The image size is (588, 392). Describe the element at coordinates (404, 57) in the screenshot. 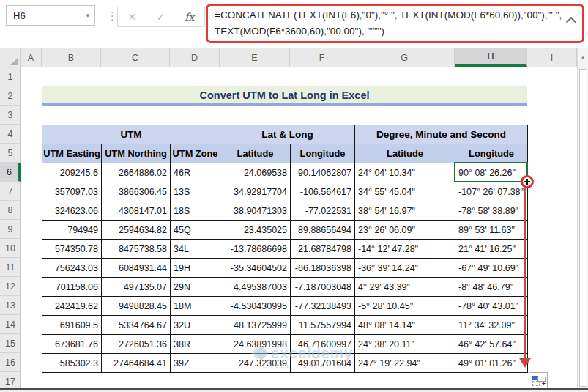

I see `column-header-G: G` at that location.